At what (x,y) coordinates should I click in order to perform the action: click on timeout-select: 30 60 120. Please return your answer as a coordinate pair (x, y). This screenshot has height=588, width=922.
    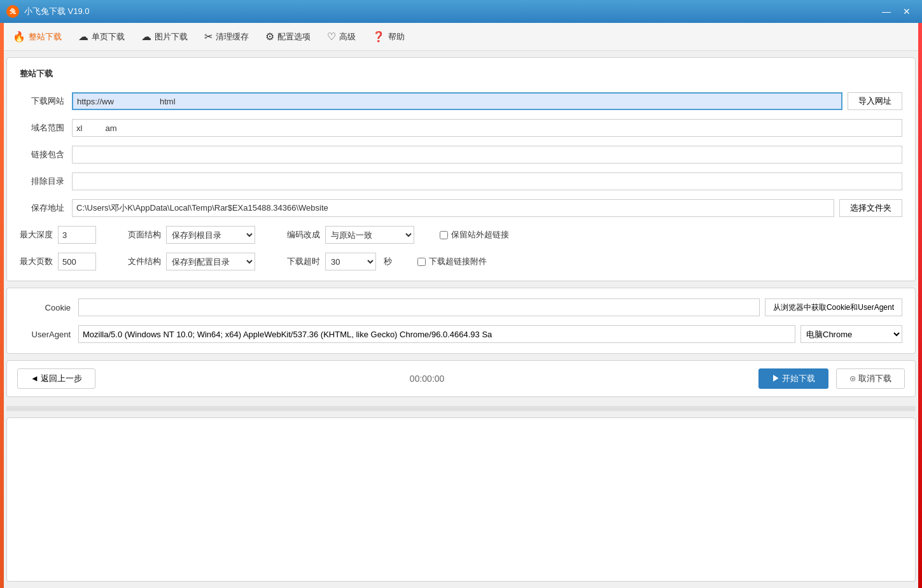
    Looking at the image, I should click on (351, 262).